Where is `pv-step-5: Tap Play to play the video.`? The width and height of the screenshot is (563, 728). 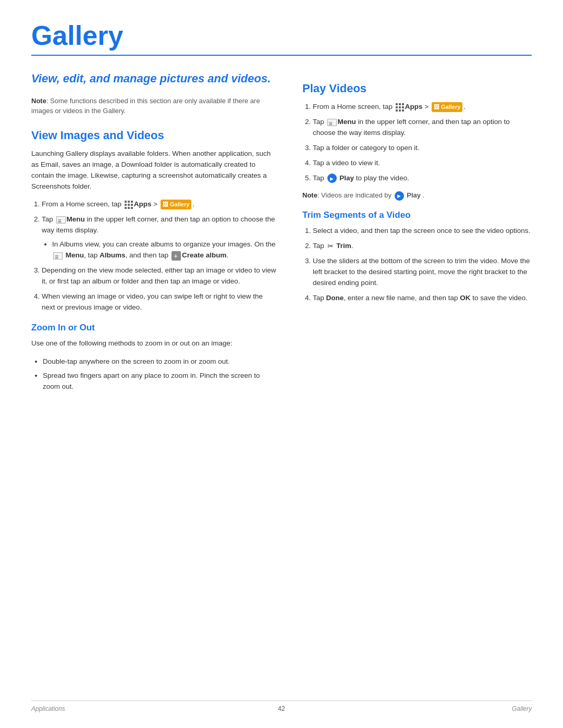
pv-step-5: Tap Play to play the video. is located at coordinates (422, 178).